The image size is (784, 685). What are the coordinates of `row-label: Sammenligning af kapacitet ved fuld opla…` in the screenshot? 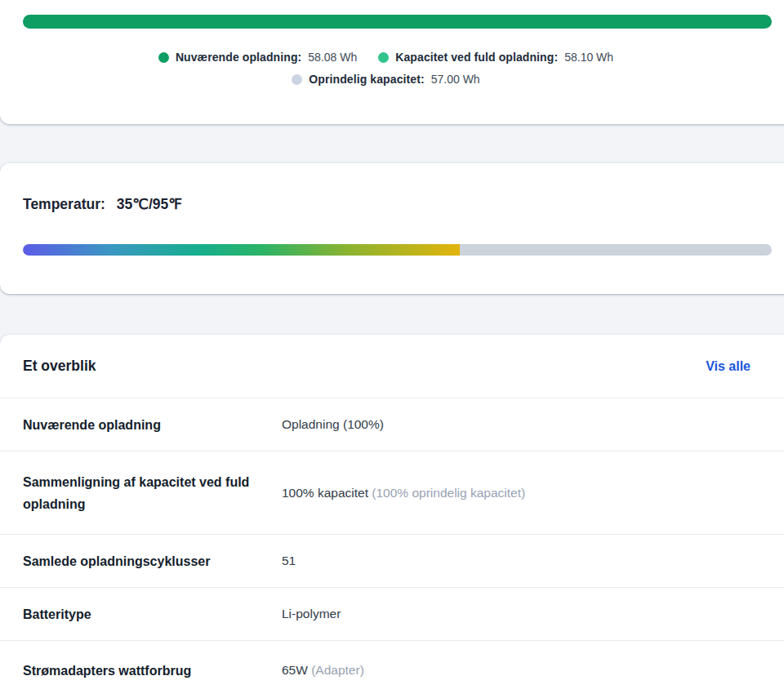 It's located at (152, 493).